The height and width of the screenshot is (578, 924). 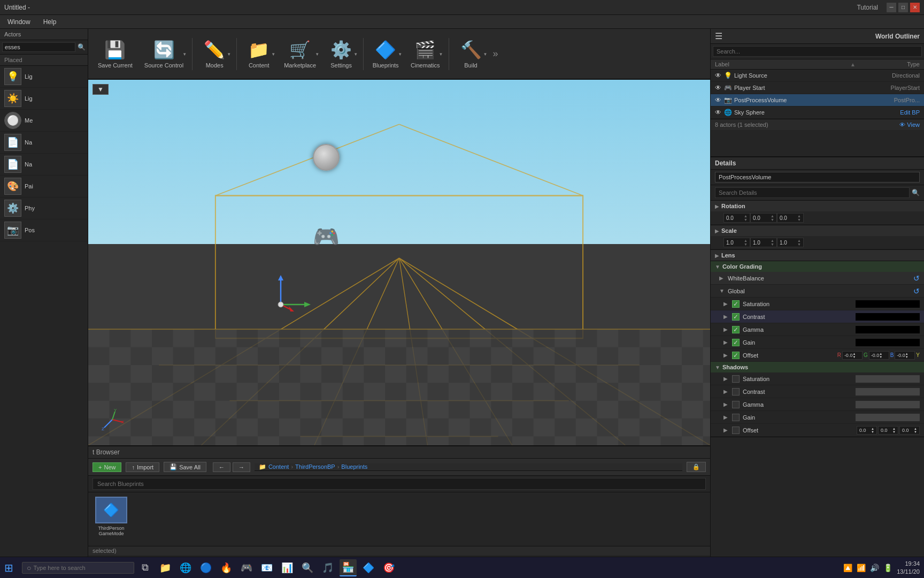 What do you see at coordinates (267, 568) in the screenshot?
I see `app-icon-2: 📧` at bounding box center [267, 568].